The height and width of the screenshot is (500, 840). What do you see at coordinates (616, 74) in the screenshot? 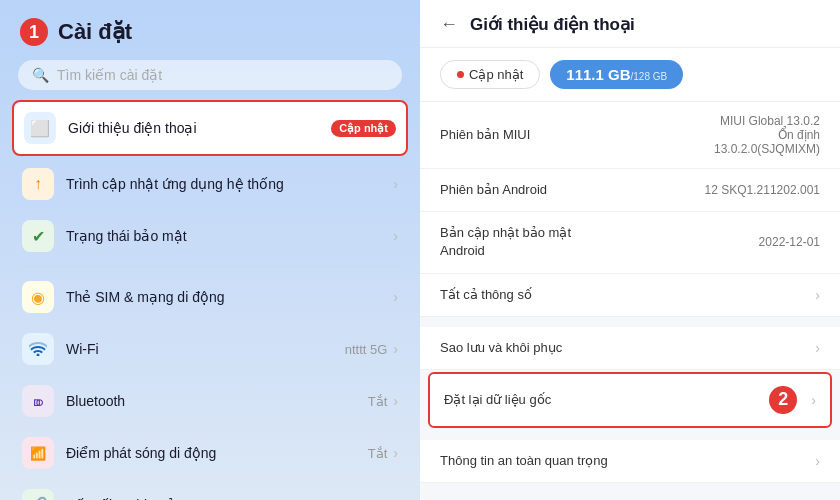
I see `storage-button: 111.1 GB/128 GB` at bounding box center [616, 74].